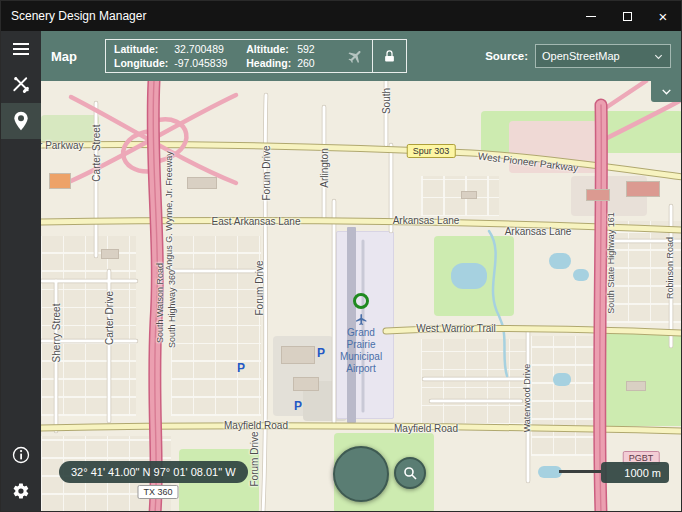 This screenshot has height=512, width=682. What do you see at coordinates (356, 56) in the screenshot?
I see `follow-aircraft-button` at bounding box center [356, 56].